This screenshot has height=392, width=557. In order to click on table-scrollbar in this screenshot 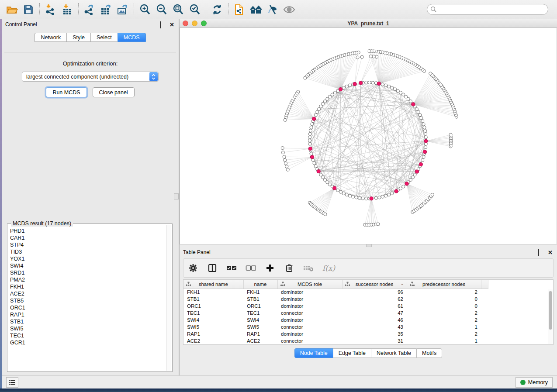, I will do `click(550, 317)`.